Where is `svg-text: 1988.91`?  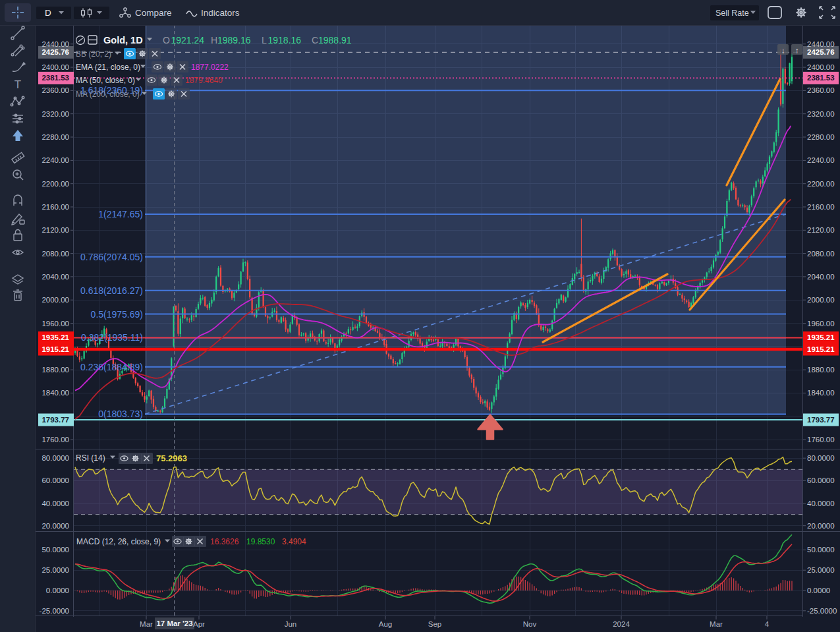 svg-text: 1988.91 is located at coordinates (335, 40).